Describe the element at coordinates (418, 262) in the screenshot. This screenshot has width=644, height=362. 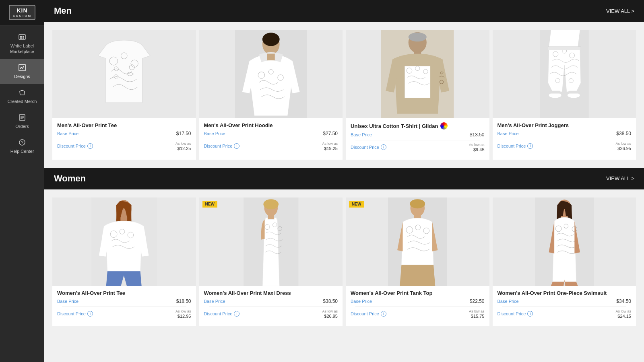
I see `women-product-3: NEW` at that location.